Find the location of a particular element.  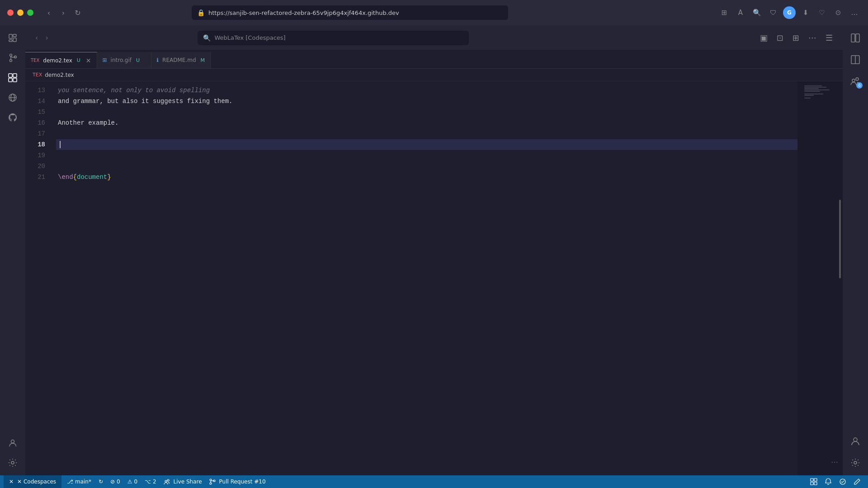

split-editor-right-icon is located at coordinates (855, 60).